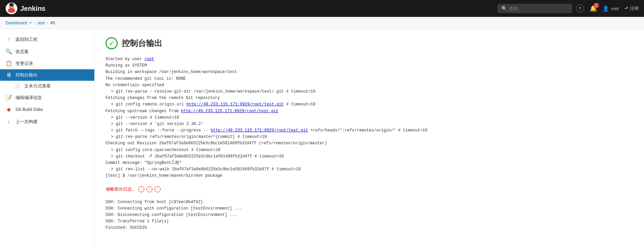 The width and height of the screenshot is (644, 245). What do you see at coordinates (626, 8) in the screenshot?
I see `logout-icon: ⬏` at bounding box center [626, 8].